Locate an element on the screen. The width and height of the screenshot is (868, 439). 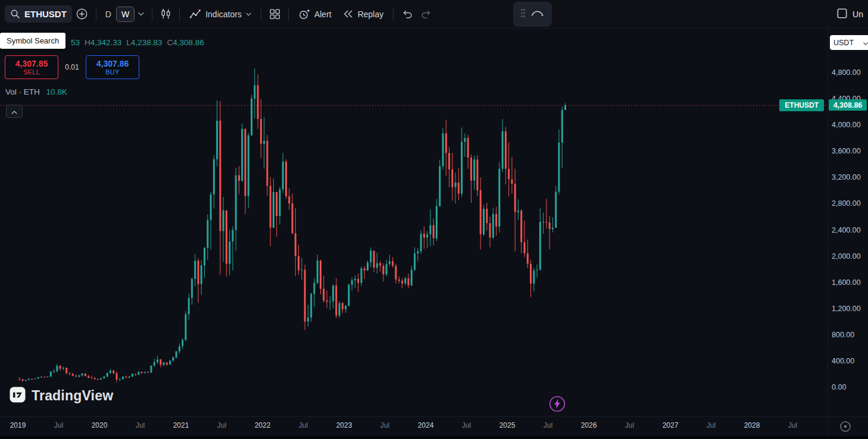
draw-pen-icon is located at coordinates (538, 14).